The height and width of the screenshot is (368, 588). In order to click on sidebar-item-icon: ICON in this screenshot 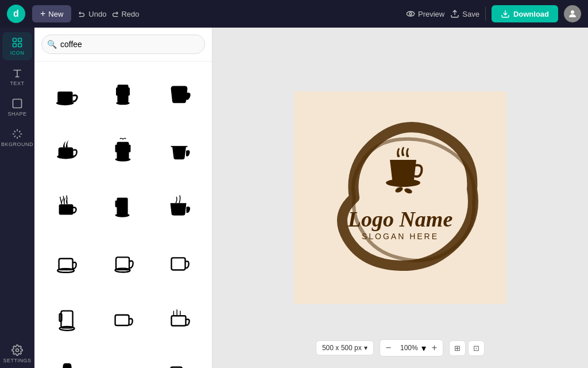, I will do `click(17, 46)`.